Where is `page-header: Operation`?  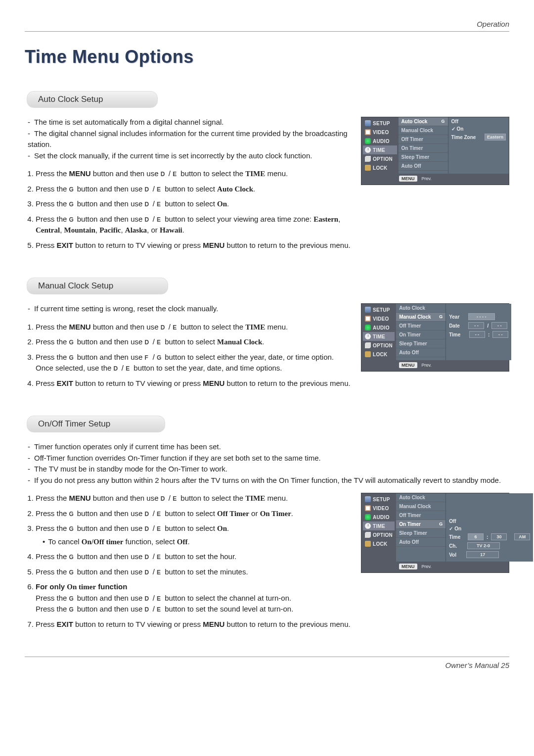
page-header: Operation is located at coordinates (267, 26).